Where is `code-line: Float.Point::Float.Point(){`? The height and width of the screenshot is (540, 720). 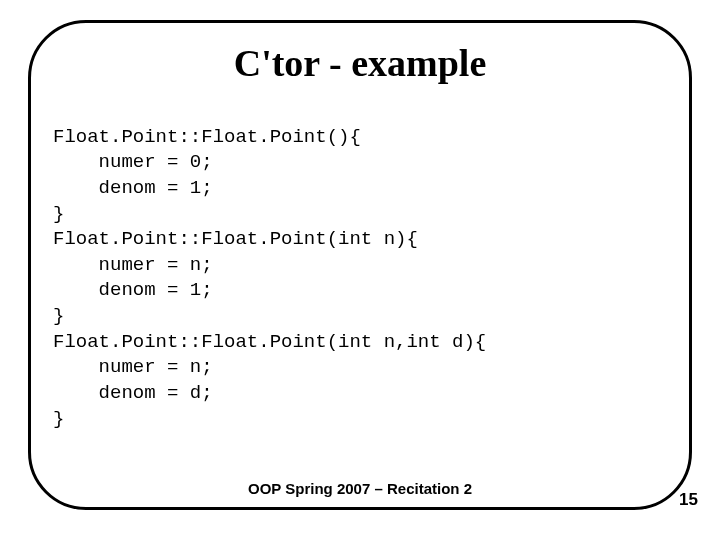
code-line: Float.Point::Float.Point(){ is located at coordinates (207, 137).